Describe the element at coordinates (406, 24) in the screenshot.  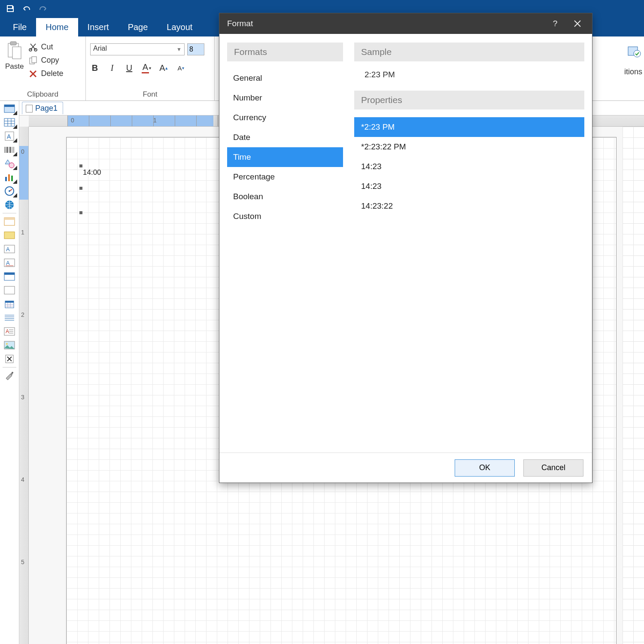
I see `dialog-titlebar: Format ?` at that location.